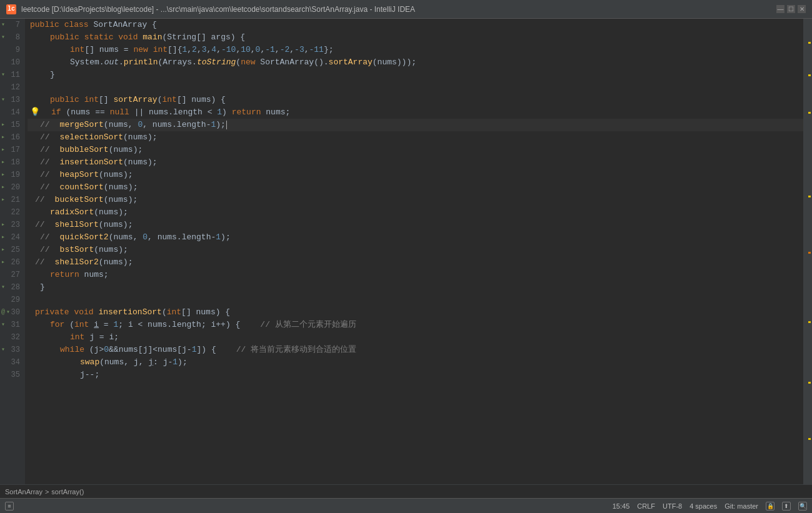 Image resolution: width=812 pixels, height=513 pixels. Describe the element at coordinates (786, 506) in the screenshot. I see `status-icon-share: ⬆` at that location.